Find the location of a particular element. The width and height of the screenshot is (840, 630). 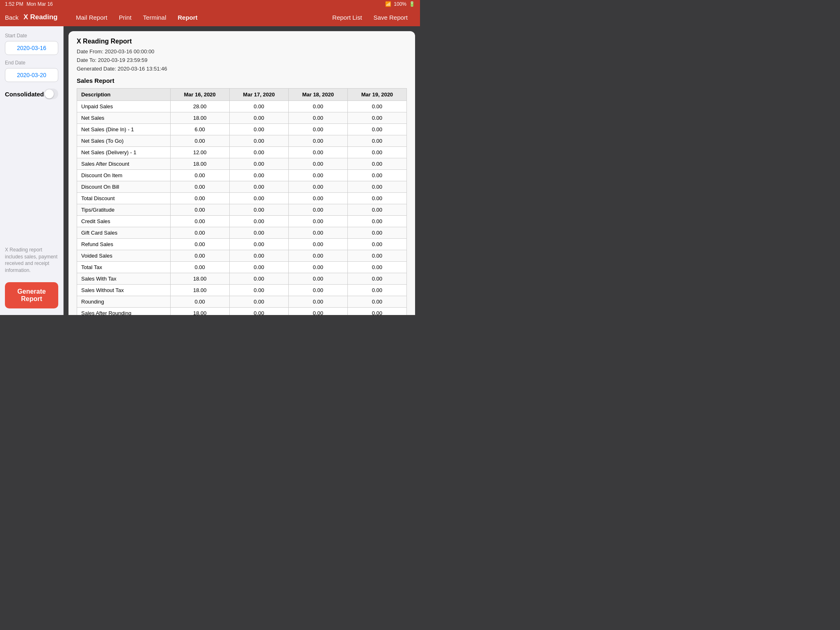

row-description: Net Sales (To Go) is located at coordinates (124, 141).